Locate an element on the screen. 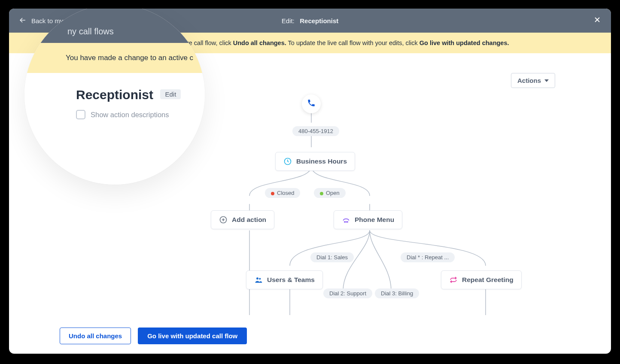 Image resolution: width=620 pixels, height=364 pixels. dial1-label: Dial 1: Sales is located at coordinates (332, 258).